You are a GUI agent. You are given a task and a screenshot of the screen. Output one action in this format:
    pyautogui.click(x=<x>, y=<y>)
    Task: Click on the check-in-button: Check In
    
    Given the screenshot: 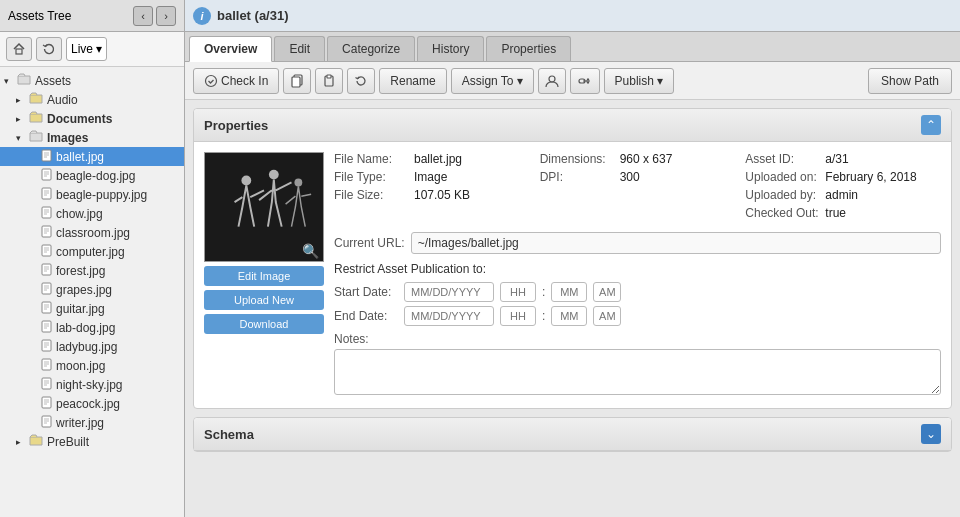 What is the action you would take?
    pyautogui.click(x=236, y=81)
    